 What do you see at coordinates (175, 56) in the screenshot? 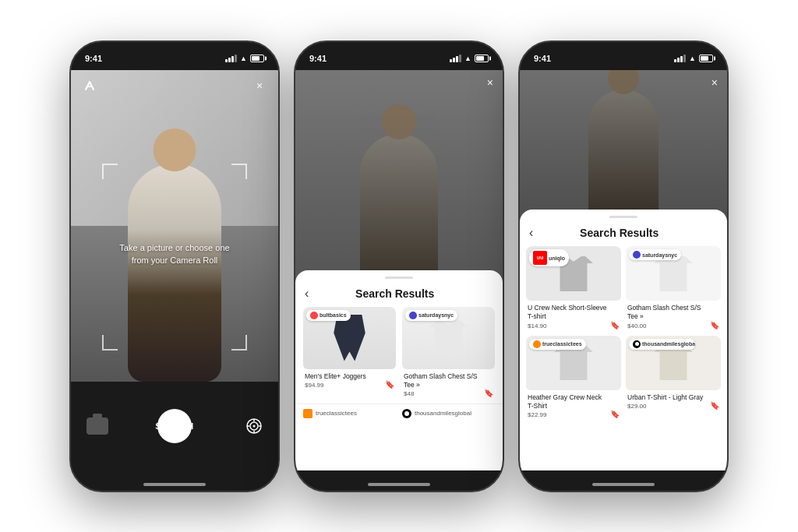
I see `status-bar-1: 9:41 ▲` at bounding box center [175, 56].